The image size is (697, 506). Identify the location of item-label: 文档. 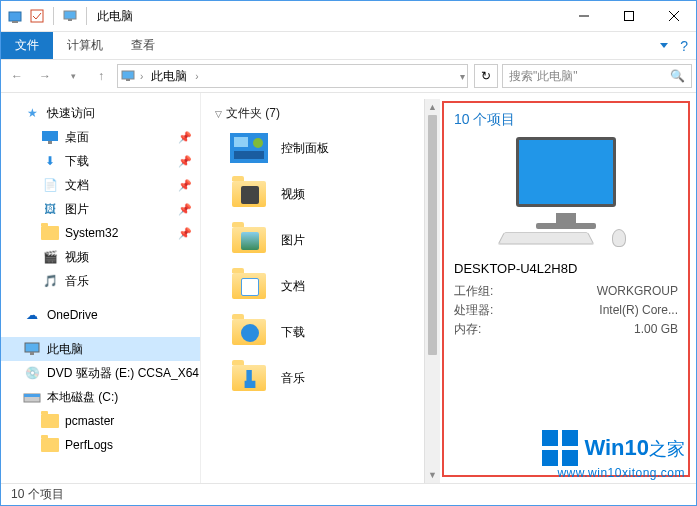
(293, 286).